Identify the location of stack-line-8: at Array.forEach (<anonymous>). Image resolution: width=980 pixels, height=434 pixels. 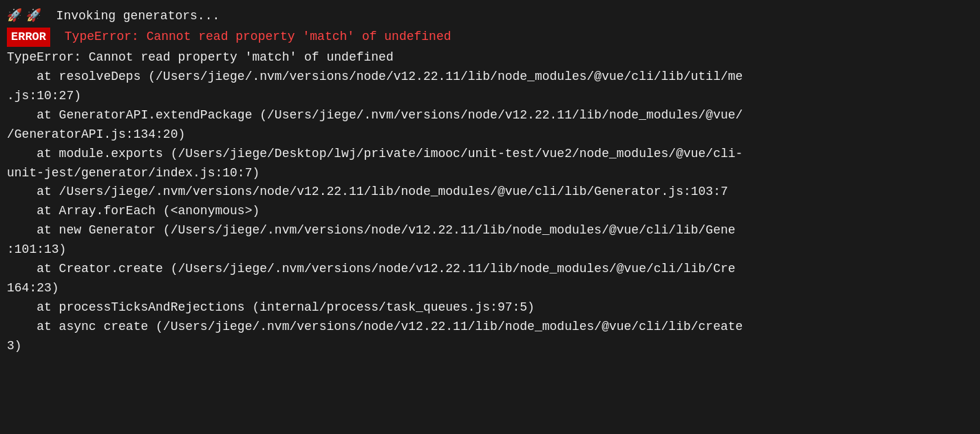
(490, 211).